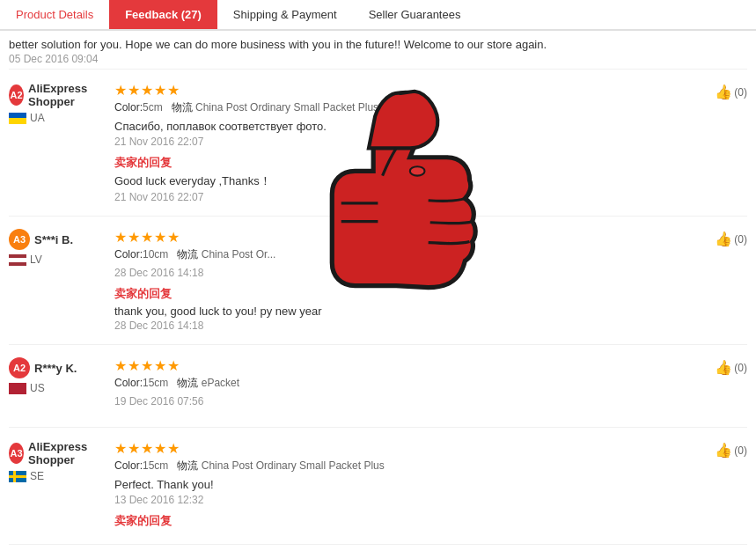 This screenshot has width=756, height=558. Describe the element at coordinates (57, 486) in the screenshot. I see `reviewer-col: A3 AliExpress Shopper SE` at that location.